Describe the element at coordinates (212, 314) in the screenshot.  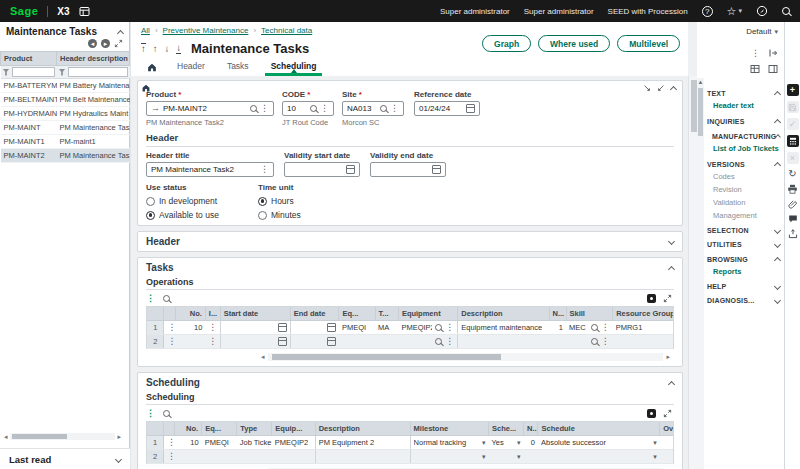
I see `col-i: I...` at that location.